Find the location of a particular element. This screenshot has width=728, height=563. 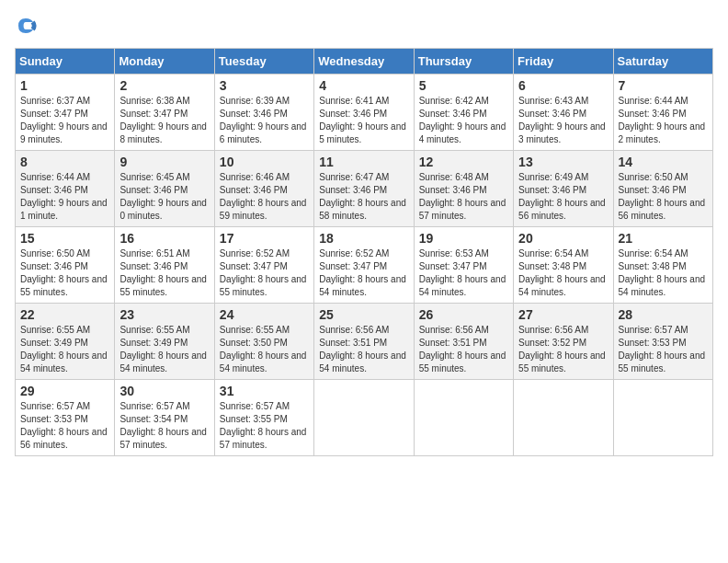

day-info: Sunrise: 6:46 AM Sunset: 3:46 PM Dayligh… is located at coordinates (265, 197).